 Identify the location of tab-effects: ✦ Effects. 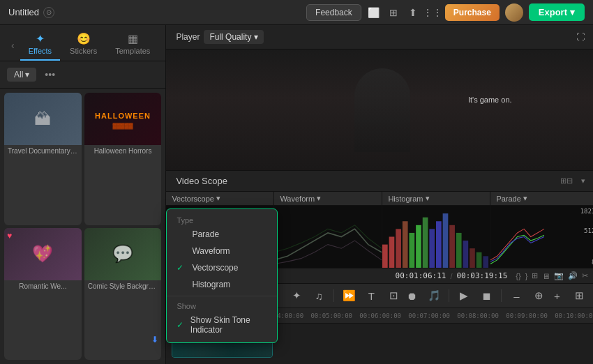
(40, 45).